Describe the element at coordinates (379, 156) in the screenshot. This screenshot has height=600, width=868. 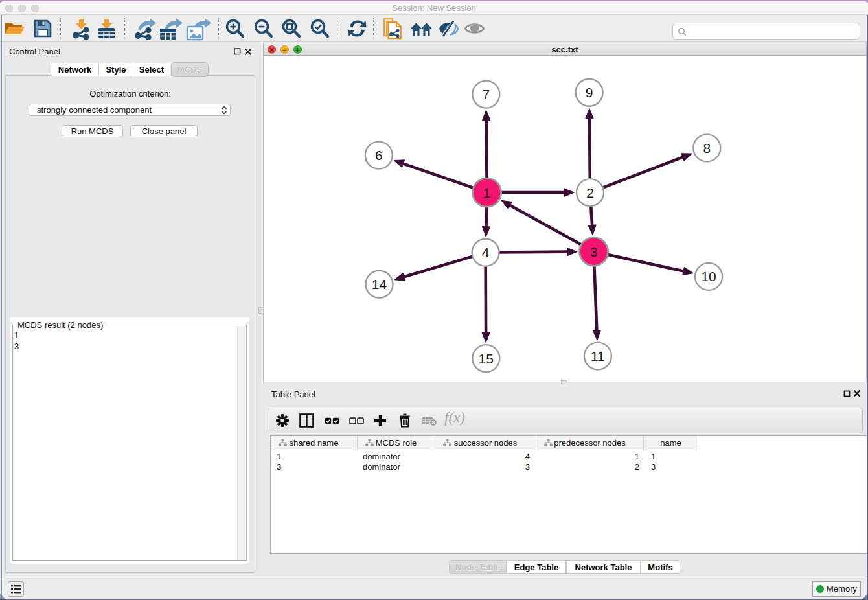
I see `svg-text: 6` at that location.